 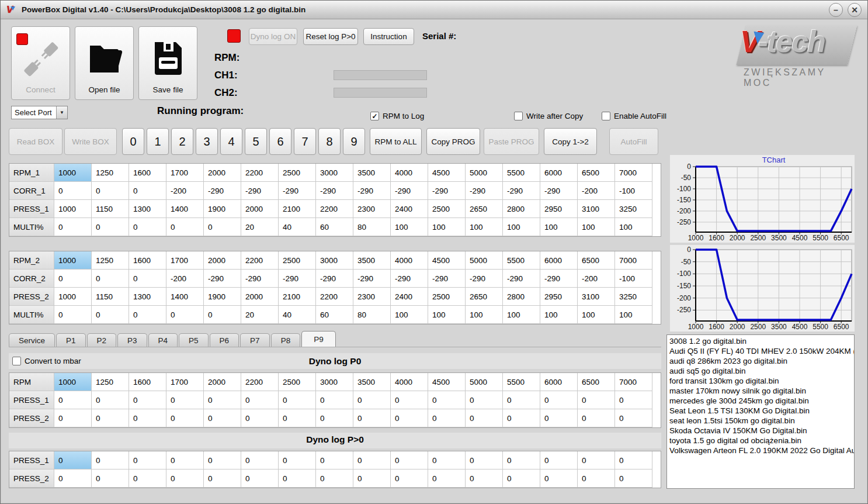 What do you see at coordinates (297, 227) in the screenshot?
I see `grid-cell: 40` at bounding box center [297, 227].